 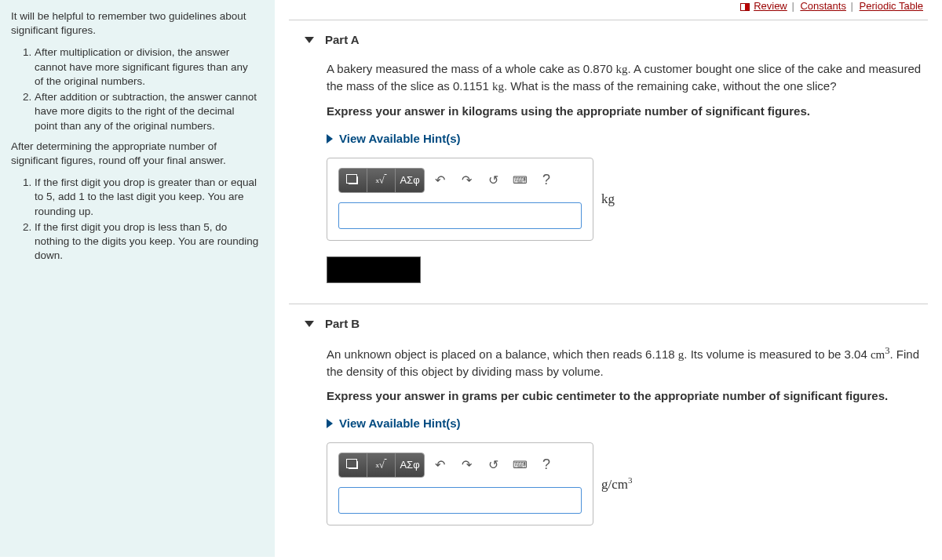 What do you see at coordinates (892, 6) in the screenshot?
I see `periodic-table-link: Periodic Table` at bounding box center [892, 6].